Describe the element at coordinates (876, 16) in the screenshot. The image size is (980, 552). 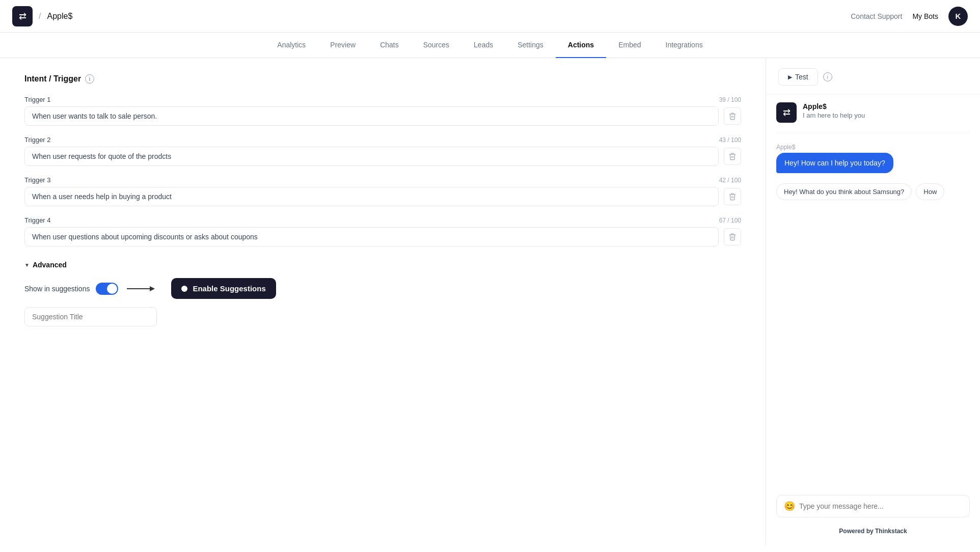
I see `contact-support-link: Contact Support` at that location.